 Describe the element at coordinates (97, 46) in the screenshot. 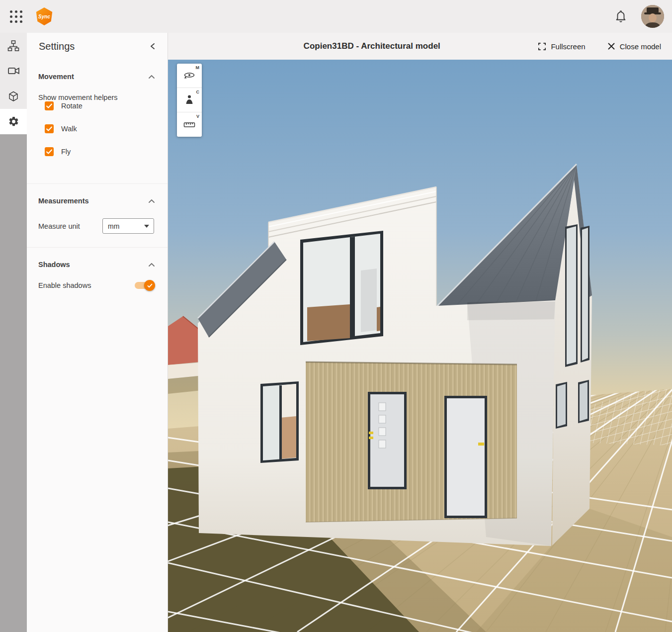

I see `settings-panel-header: Settings` at that location.